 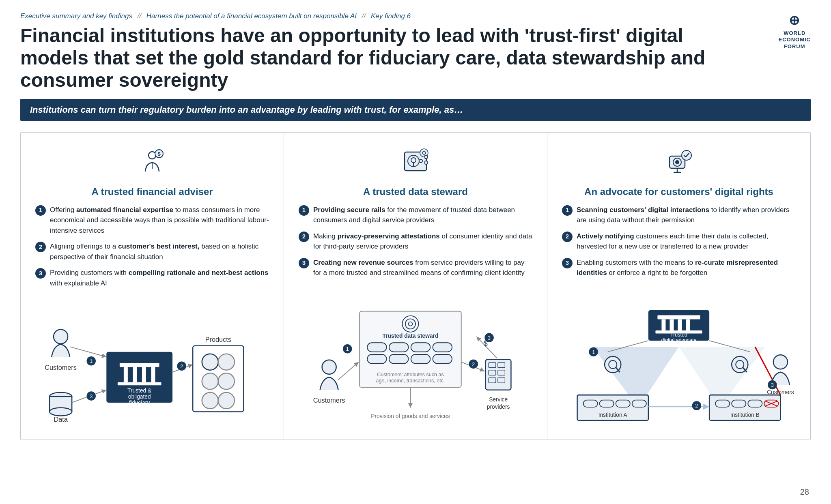 What do you see at coordinates (365, 58) in the screenshot?
I see `main-title: Financial institutions have an opportuni…` at bounding box center [365, 58].